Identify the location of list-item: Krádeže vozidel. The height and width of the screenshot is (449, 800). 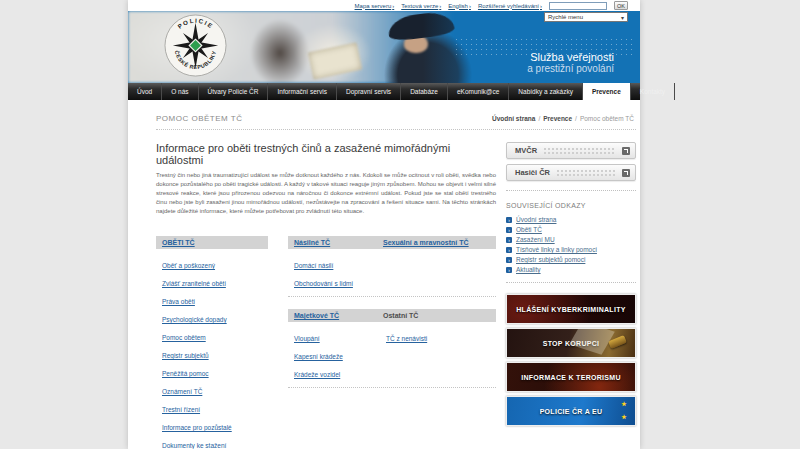
(334, 372).